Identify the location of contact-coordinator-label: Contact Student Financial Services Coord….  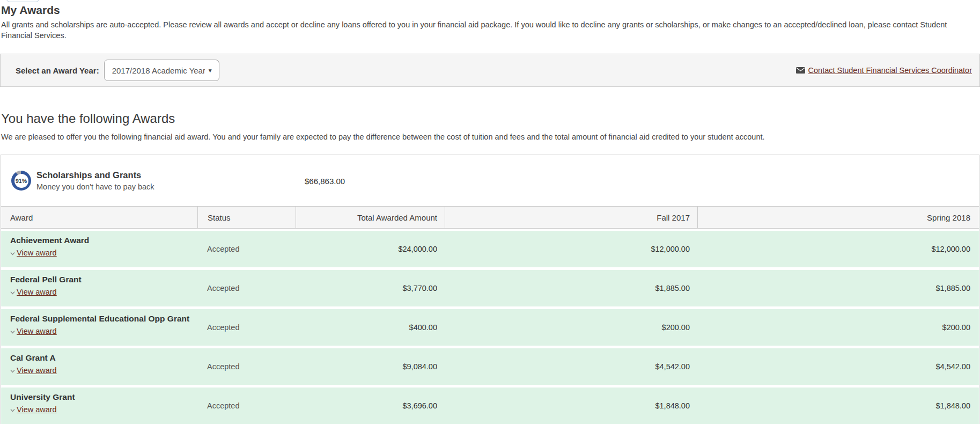
(890, 70).